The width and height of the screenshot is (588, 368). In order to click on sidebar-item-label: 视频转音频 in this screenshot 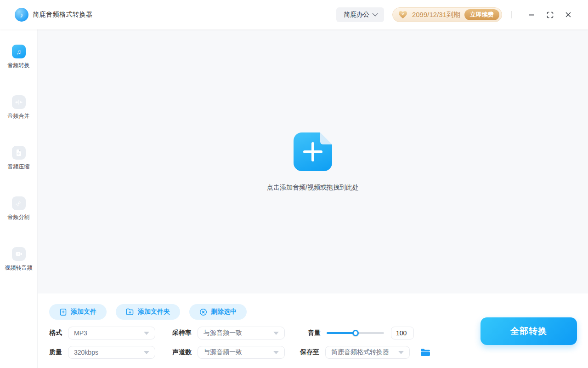, I will do `click(19, 268)`.